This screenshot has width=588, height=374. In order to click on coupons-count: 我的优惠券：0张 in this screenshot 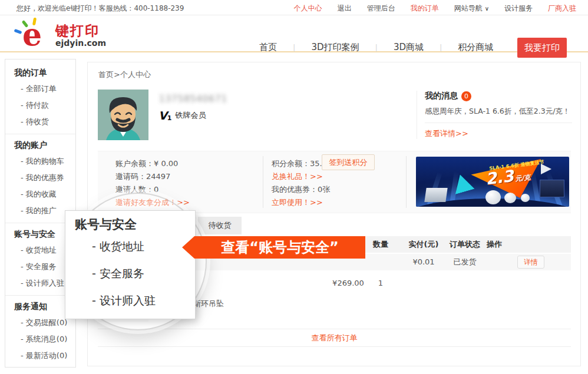, I will do `click(300, 190)`.